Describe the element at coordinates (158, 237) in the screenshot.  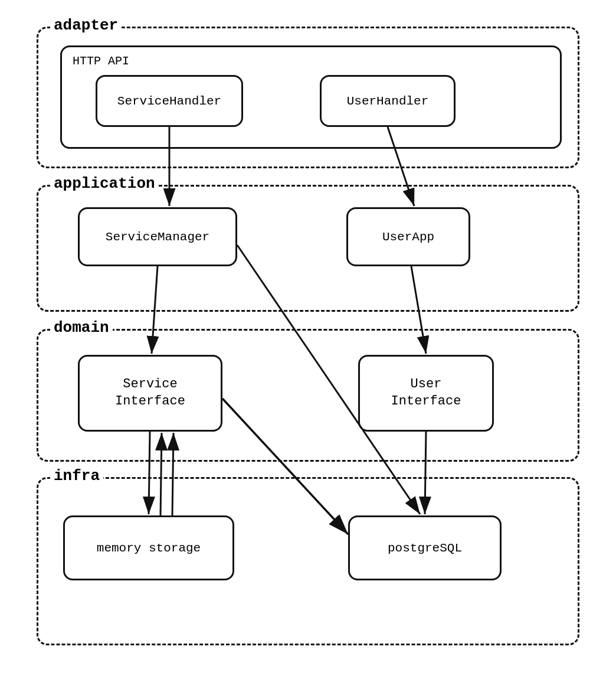
I see `service-manager-label: ServiceManager` at that location.